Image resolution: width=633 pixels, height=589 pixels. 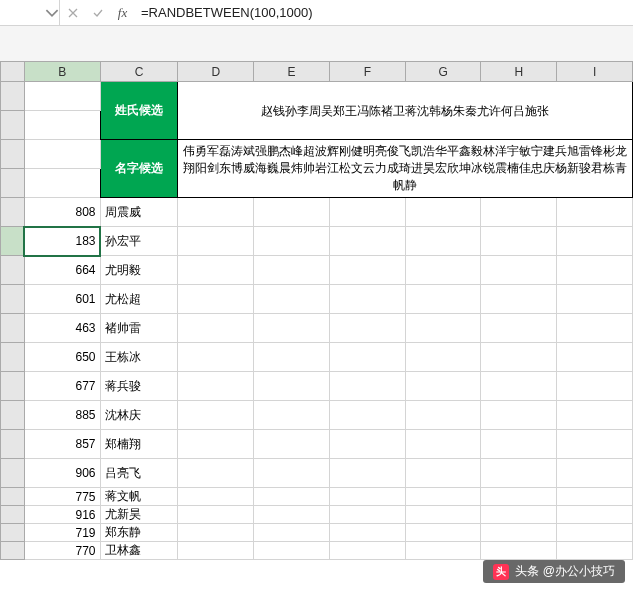 What do you see at coordinates (317, 444) in the screenshot?
I see `table-row: 857 郑楠翔` at bounding box center [317, 444].